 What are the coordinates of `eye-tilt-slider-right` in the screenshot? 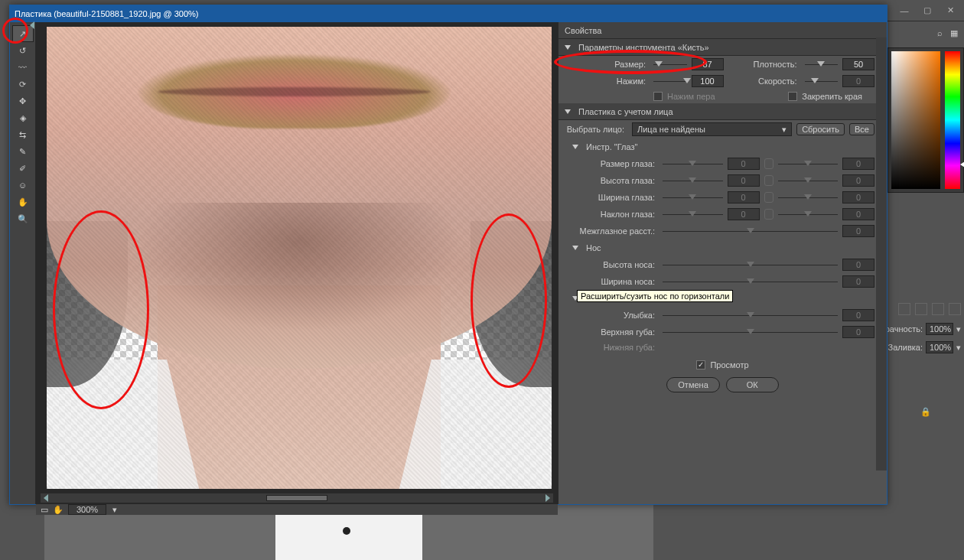 It's located at (808, 214).